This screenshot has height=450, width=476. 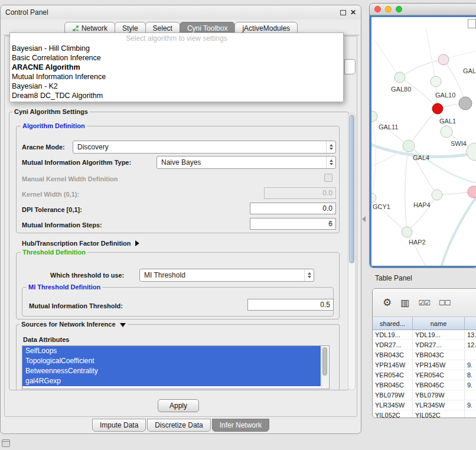 I want to click on list-item-topologicalcoefficient: TopologicalCoefficient, so click(x=171, y=361).